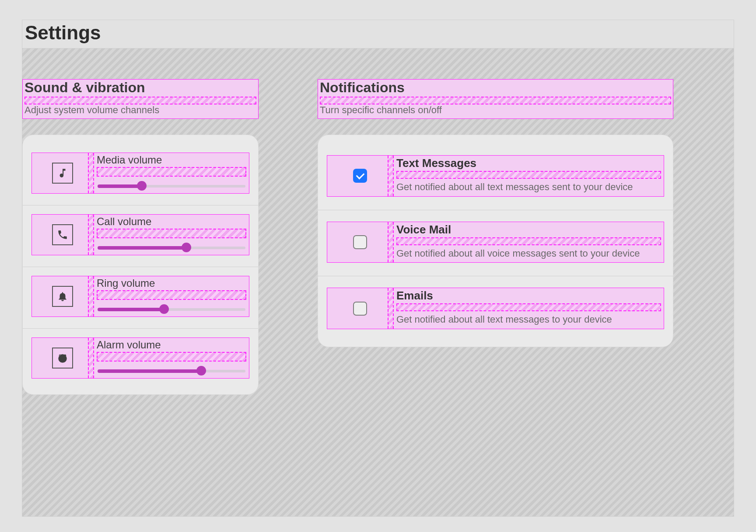 The width and height of the screenshot is (756, 532). What do you see at coordinates (495, 99) in the screenshot?
I see `notifications-section-header: Notifications Turn specific channels on/…` at bounding box center [495, 99].